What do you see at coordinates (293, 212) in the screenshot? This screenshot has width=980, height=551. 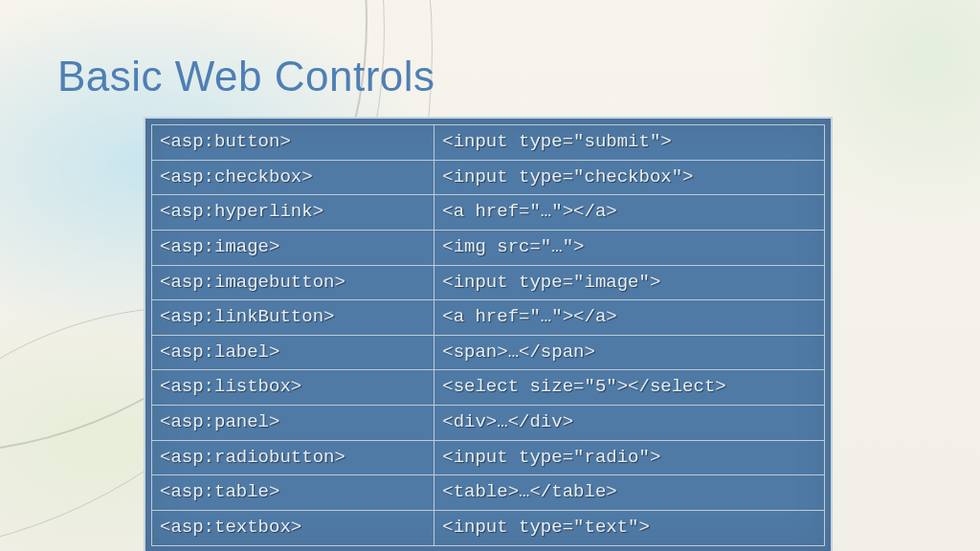 I see `asp-control-cell: <asp:hyperlink>` at bounding box center [293, 212].